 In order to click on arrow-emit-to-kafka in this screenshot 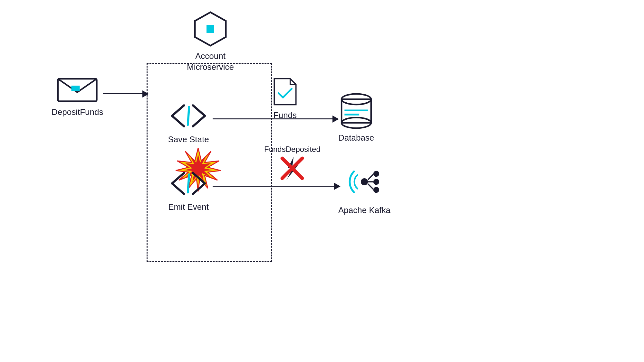, I will do `click(276, 186)`.